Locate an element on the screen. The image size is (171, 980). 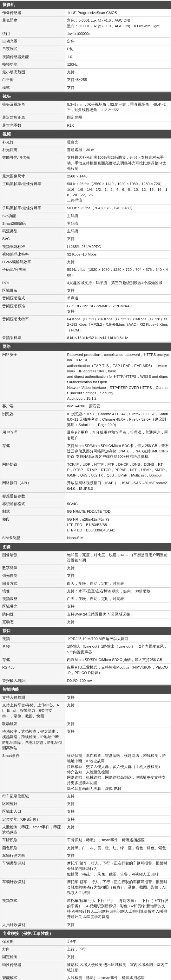
spec-label: 模式 is located at coordinates (33, 88).